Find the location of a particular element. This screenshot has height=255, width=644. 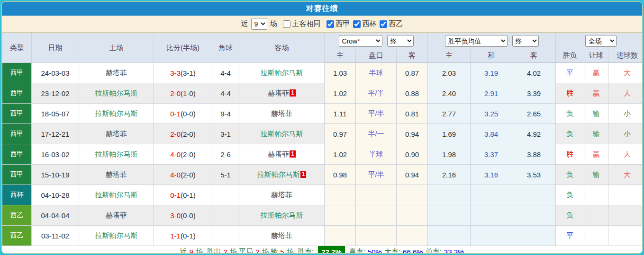

odds-draw-value: 3.16 is located at coordinates (491, 175).